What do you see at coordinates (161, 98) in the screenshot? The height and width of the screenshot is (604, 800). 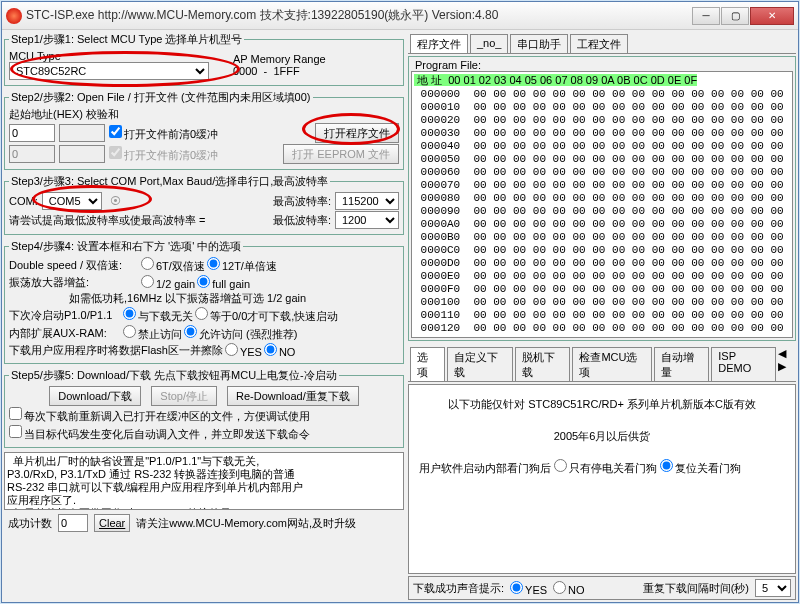 I see `step2-legend: Step2/步骤2: Open File / 打开文件 (文件范围内未用区域填0…` at bounding box center [161, 98].